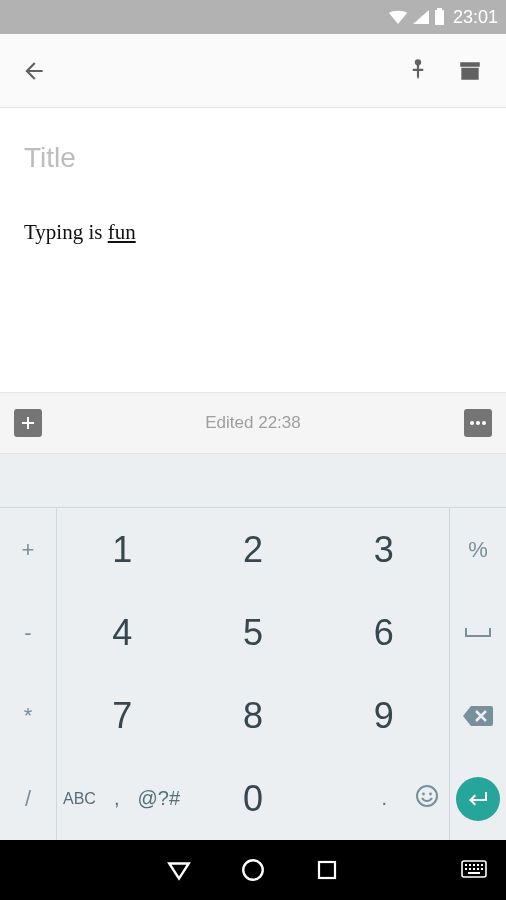 Image resolution: width=506 pixels, height=900 pixels. Describe the element at coordinates (28, 632) in the screenshot. I see `key-minus: -` at that location.